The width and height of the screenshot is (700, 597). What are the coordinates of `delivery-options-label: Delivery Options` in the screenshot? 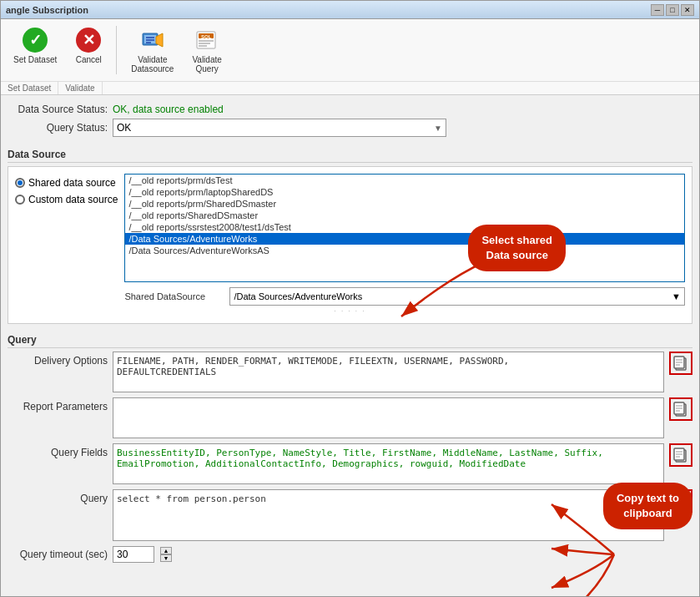 It's located at (58, 359).